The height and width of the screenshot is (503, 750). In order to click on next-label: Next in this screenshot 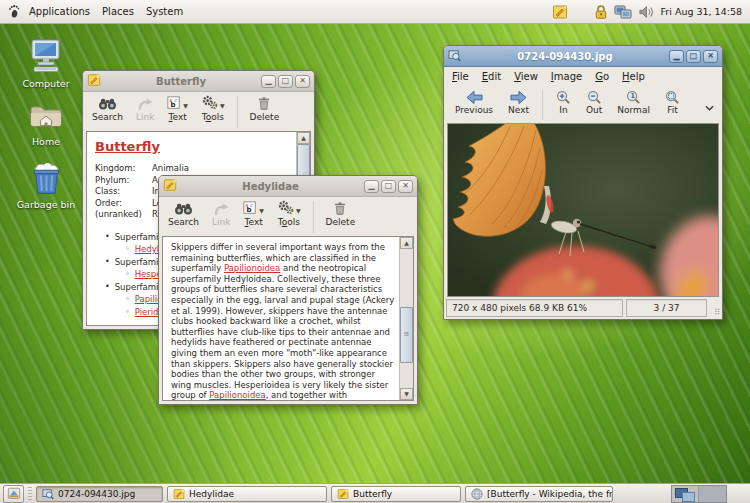, I will do `click(518, 110)`.